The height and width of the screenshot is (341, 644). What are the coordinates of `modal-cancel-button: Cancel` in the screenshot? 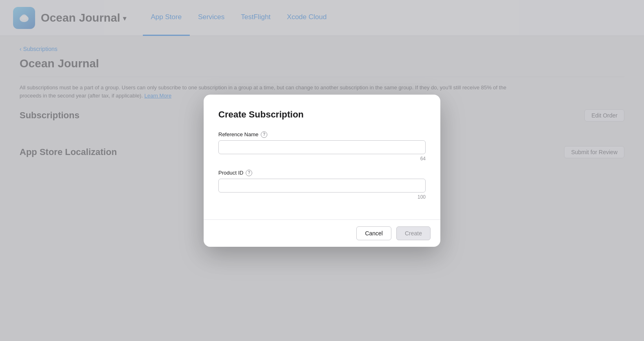 It's located at (374, 233).